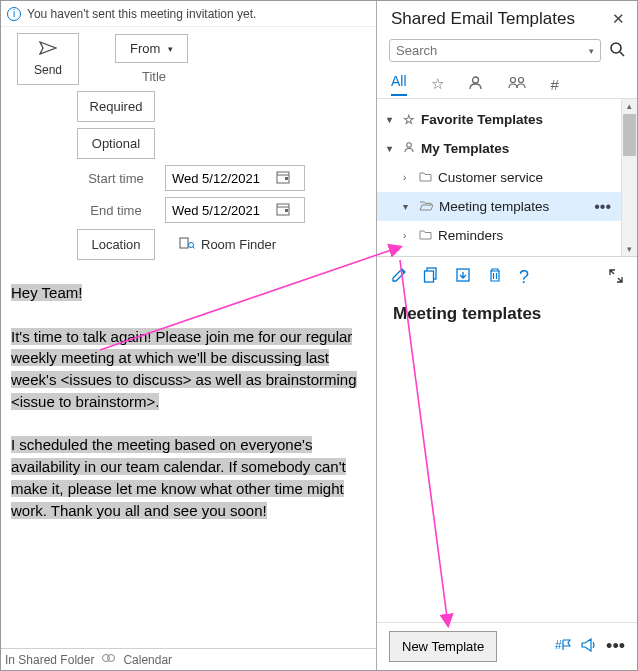 The image size is (638, 671). What do you see at coordinates (499, 206) in the screenshot?
I see `tree-item-meeting-templates: ▾ Meeting templates •••` at bounding box center [499, 206].